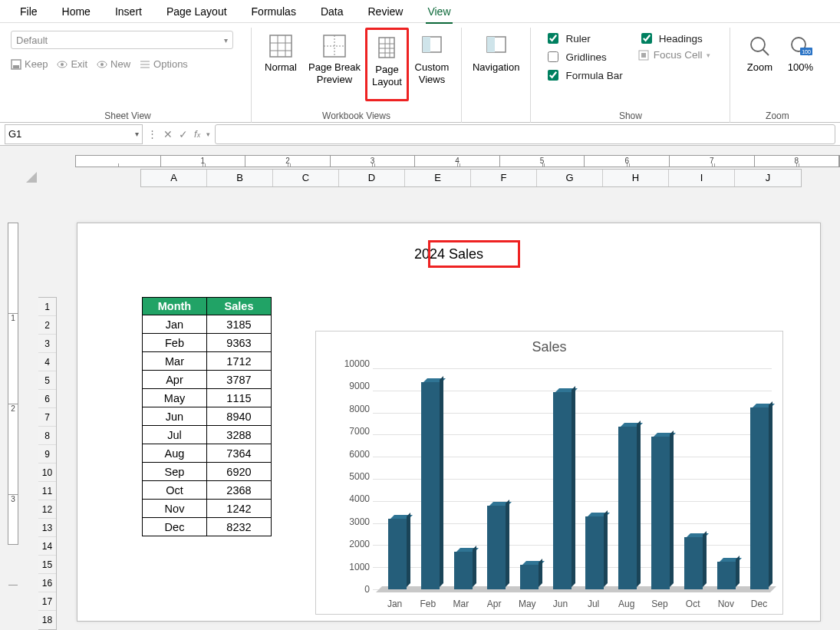 The width and height of the screenshot is (840, 630). What do you see at coordinates (239, 343) in the screenshot?
I see `cell-sales: 9363` at bounding box center [239, 343].